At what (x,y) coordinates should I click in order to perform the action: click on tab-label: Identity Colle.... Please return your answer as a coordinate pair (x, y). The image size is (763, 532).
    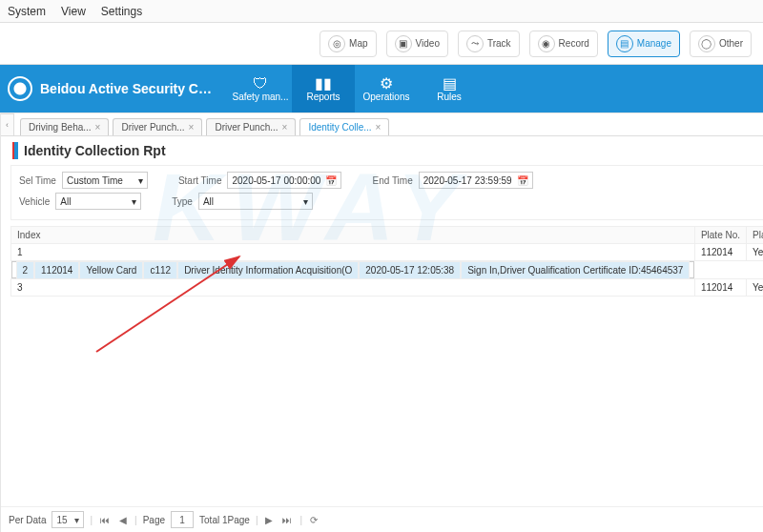
    Looking at the image, I should click on (340, 128).